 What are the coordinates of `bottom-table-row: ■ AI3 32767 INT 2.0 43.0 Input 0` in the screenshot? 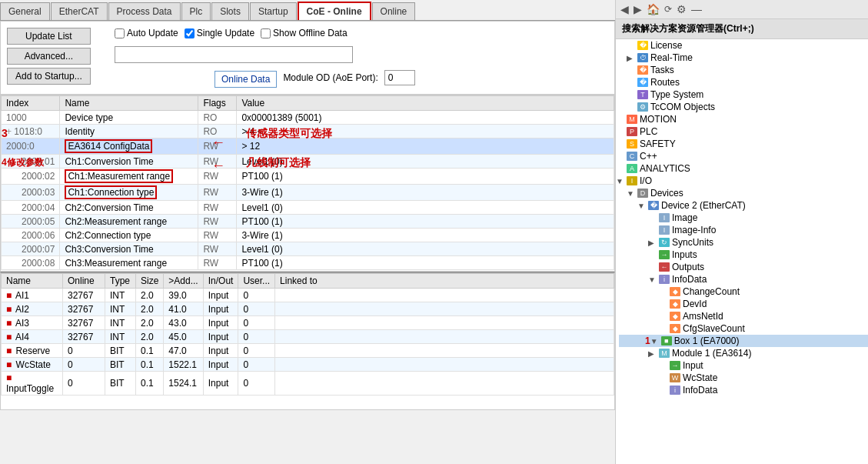 It's located at (308, 323).